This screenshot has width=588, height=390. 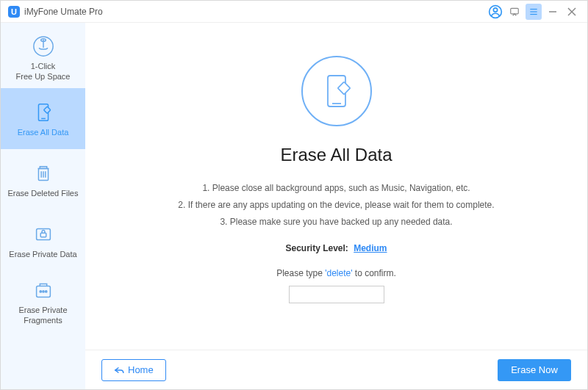 I want to click on instruction-line: 2. If there are any apps updating on the…, so click(x=336, y=206).